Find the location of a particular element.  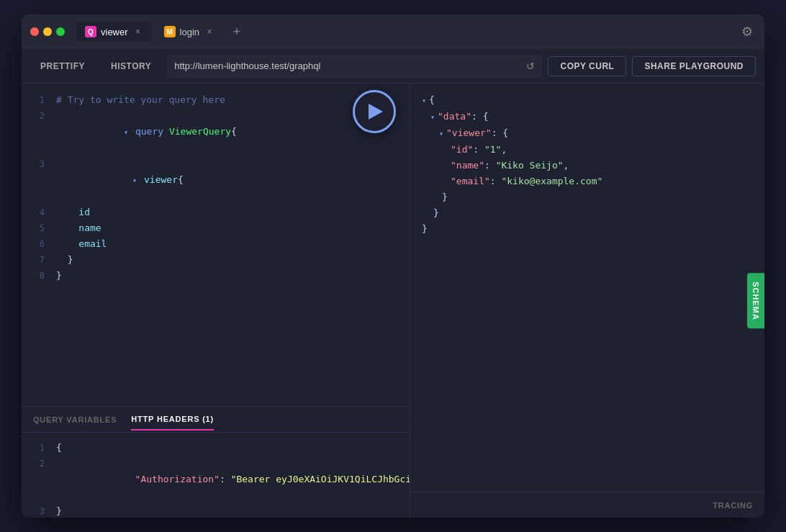

line-num-7: 7 is located at coordinates (37, 260).